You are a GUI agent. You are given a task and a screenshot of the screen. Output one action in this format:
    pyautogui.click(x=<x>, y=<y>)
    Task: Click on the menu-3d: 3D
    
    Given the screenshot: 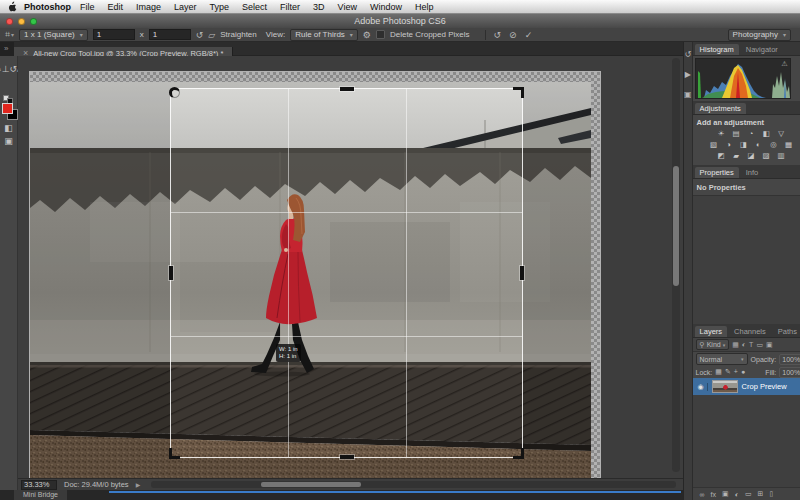 What is the action you would take?
    pyautogui.click(x=319, y=7)
    